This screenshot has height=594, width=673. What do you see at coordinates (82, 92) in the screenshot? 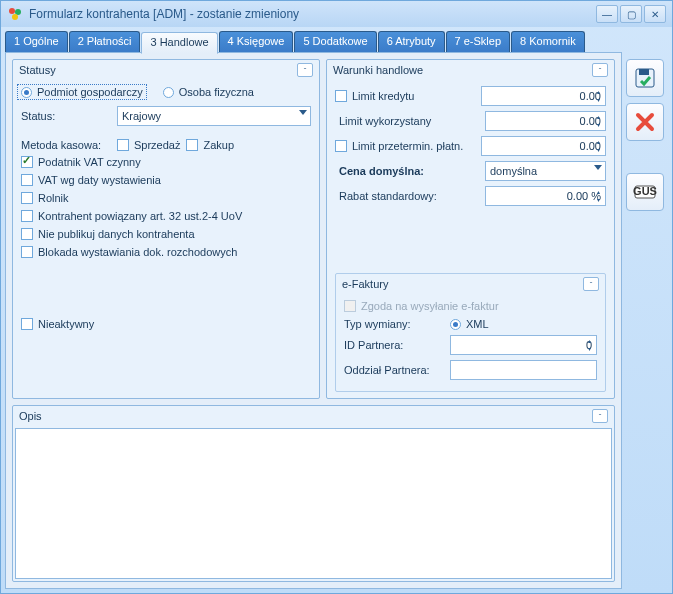
I see `radio-podmiot-gospodarczy: Podmiot gospodarczy` at bounding box center [82, 92].